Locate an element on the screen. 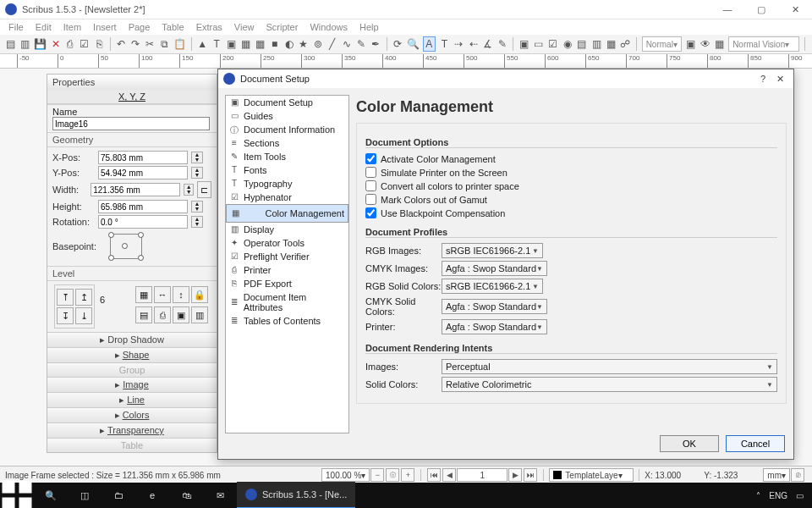 The image size is (812, 508). menu-page: Page is located at coordinates (140, 27).